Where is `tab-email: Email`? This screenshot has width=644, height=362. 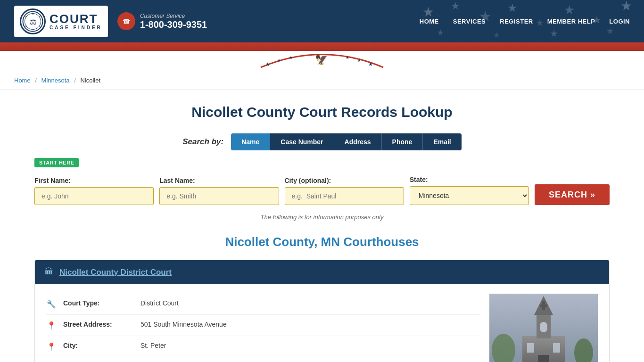
tab-email: Email is located at coordinates (442, 142).